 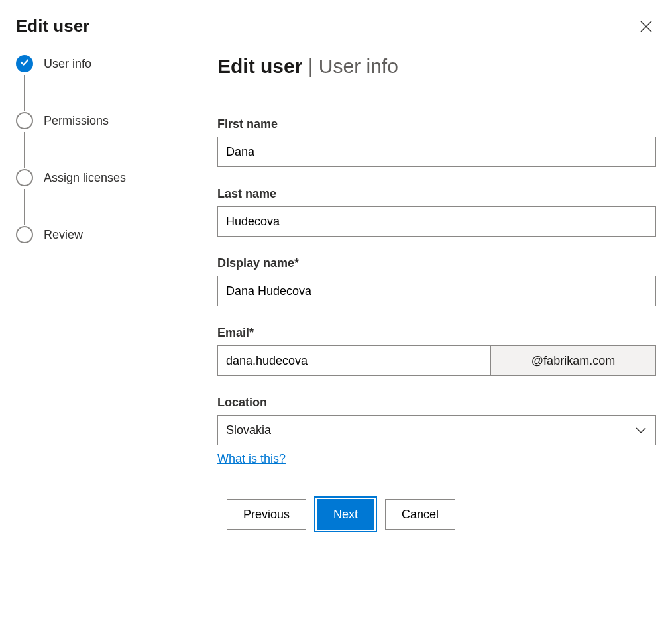 What do you see at coordinates (437, 291) in the screenshot?
I see `display-name-input` at bounding box center [437, 291].